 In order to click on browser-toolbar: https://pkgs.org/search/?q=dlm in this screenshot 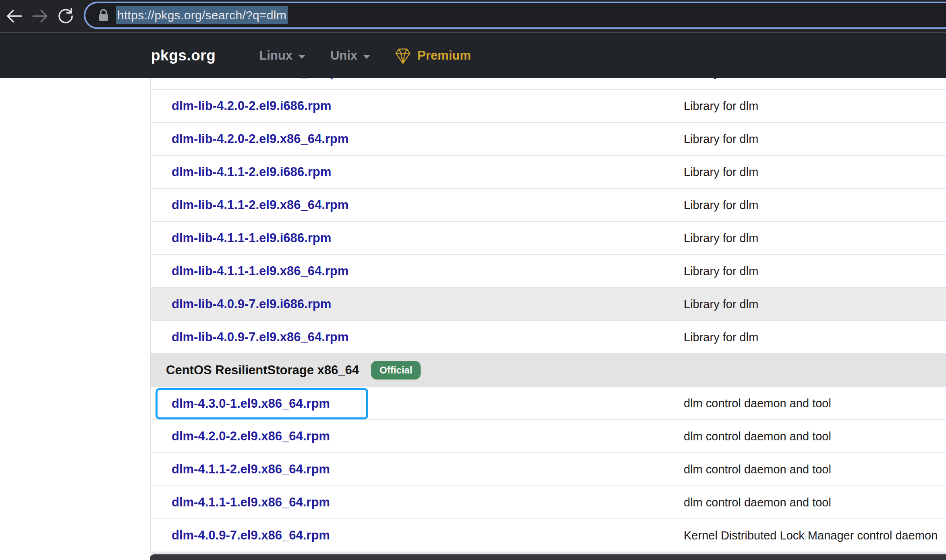, I will do `click(473, 16)`.